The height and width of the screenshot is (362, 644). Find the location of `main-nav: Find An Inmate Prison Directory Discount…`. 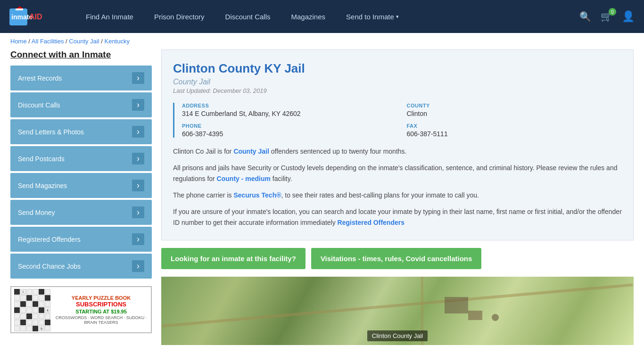

main-nav: Find An Inmate Prison Directory Discount… is located at coordinates (325, 16).